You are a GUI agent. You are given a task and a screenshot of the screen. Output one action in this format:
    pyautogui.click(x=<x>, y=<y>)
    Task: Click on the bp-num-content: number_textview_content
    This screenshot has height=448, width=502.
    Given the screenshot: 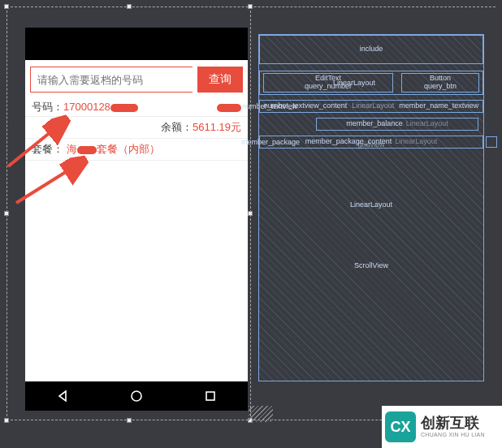 What is the action you would take?
    pyautogui.click(x=305, y=106)
    